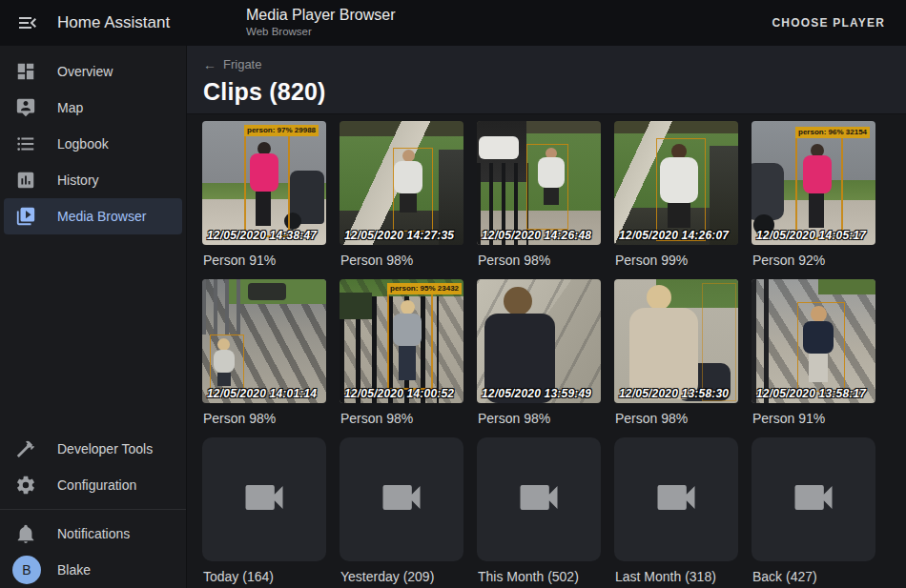  What do you see at coordinates (819, 188) in the screenshot?
I see `detection-bounding-box: person: 96% 32154` at bounding box center [819, 188].